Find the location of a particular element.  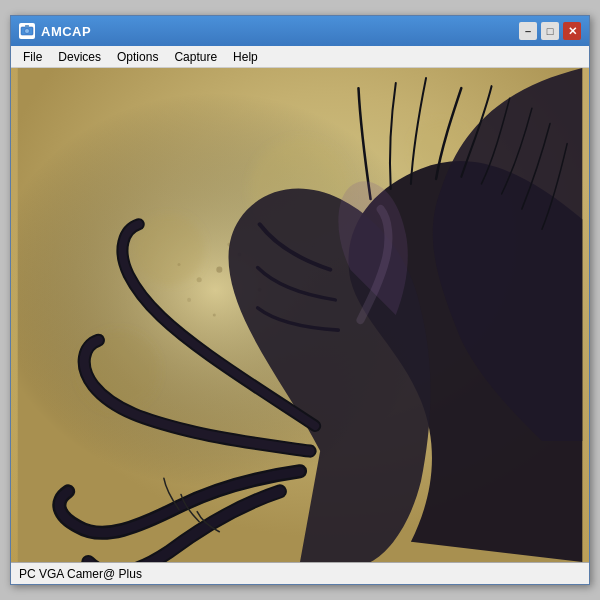

menu-capture: Capture is located at coordinates (196, 57).